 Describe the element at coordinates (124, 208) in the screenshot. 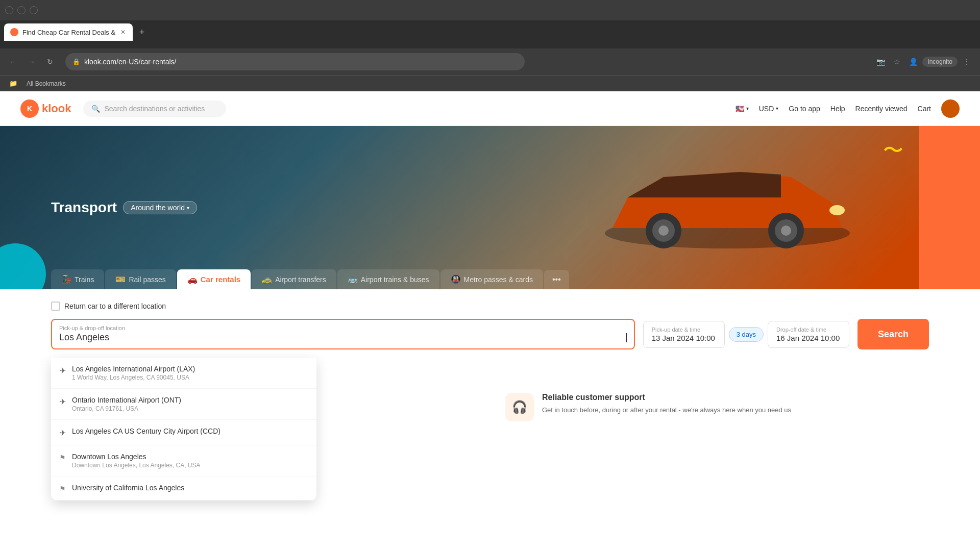

I see `hero-transport-label: Transport Around the world ▾` at that location.